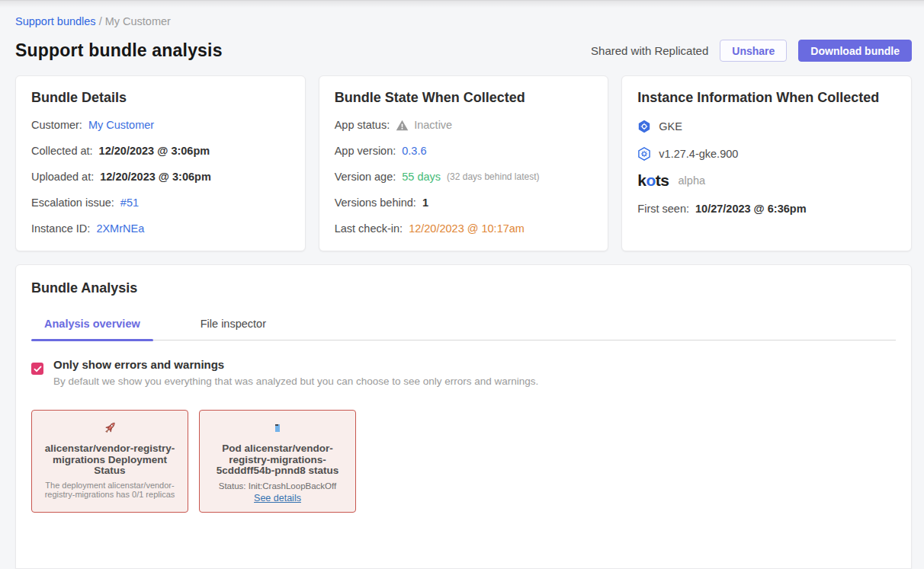 The image size is (924, 569). What do you see at coordinates (767, 163) in the screenshot?
I see `instance-info-card: Instance Information When Collected GKE` at bounding box center [767, 163].